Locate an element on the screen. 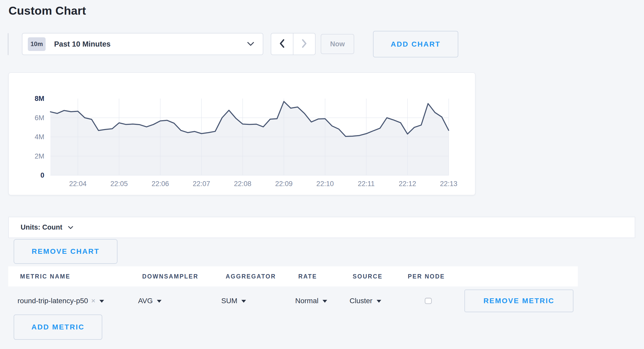 The width and height of the screenshot is (644, 349). remove-tag-icon: × is located at coordinates (93, 301).